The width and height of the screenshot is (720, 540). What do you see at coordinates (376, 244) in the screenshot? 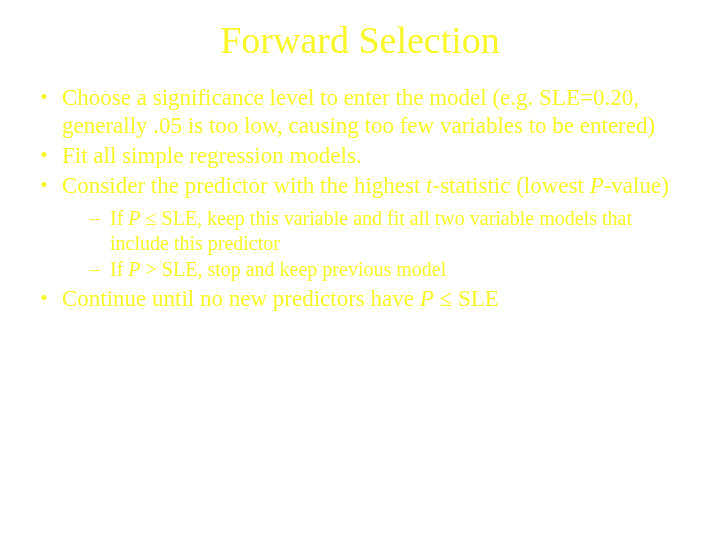
I see `sub-bullet-list: If P ≤ SLE, keep this variable and fit a…` at bounding box center [376, 244].